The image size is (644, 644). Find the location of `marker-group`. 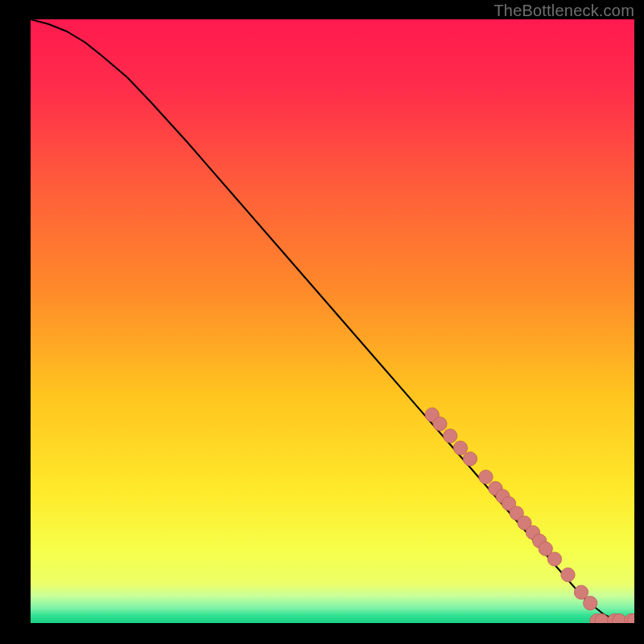

marker-group is located at coordinates (530, 515).